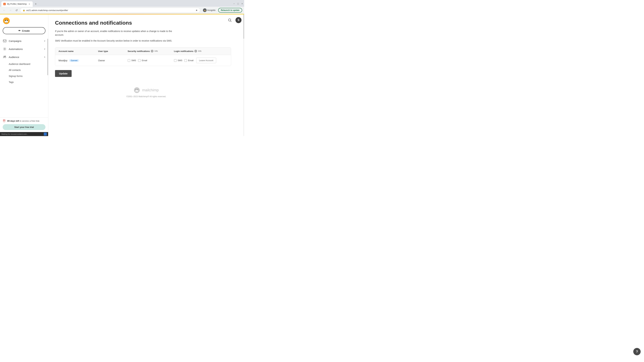 This screenshot has width=644, height=362. What do you see at coordinates (146, 23) in the screenshot?
I see `page-title: Connections and notifications` at bounding box center [146, 23].